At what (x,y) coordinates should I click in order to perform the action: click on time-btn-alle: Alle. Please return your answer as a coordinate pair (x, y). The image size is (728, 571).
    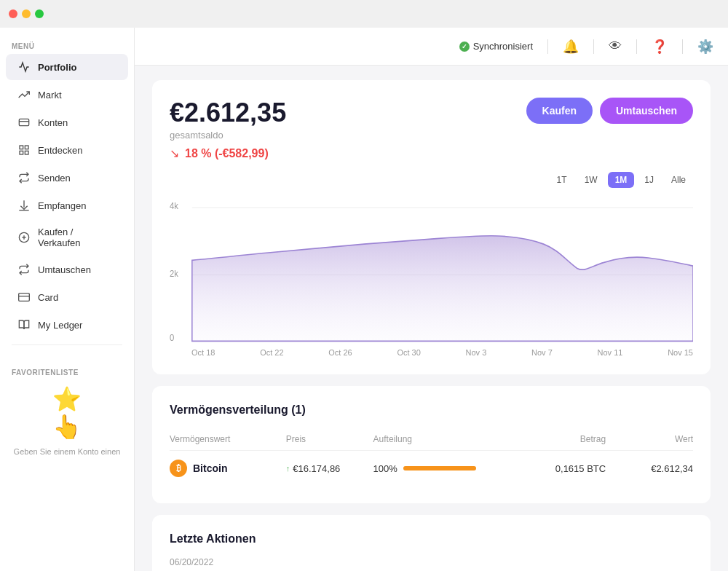
    Looking at the image, I should click on (678, 180).